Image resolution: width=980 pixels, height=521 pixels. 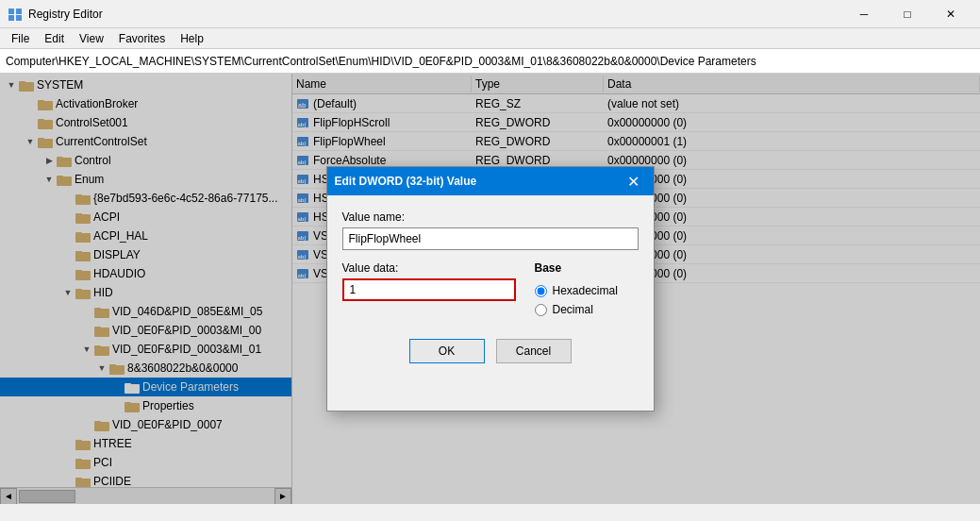 What do you see at coordinates (141, 39) in the screenshot?
I see `menu-favorites: Favorites` at bounding box center [141, 39].